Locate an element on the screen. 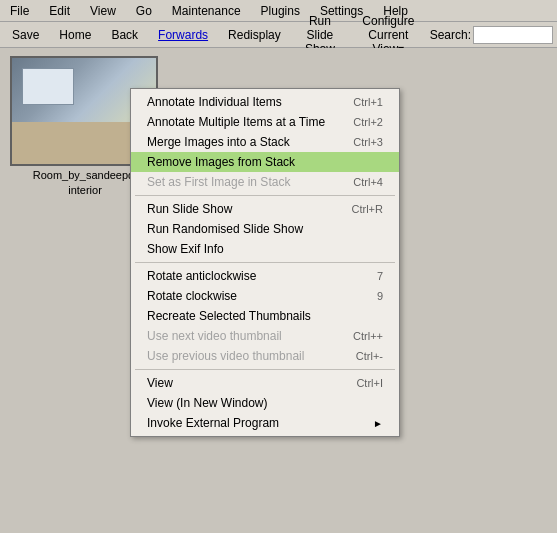  menu-item-shortcut: Ctrl+1 is located at coordinates (368, 102).